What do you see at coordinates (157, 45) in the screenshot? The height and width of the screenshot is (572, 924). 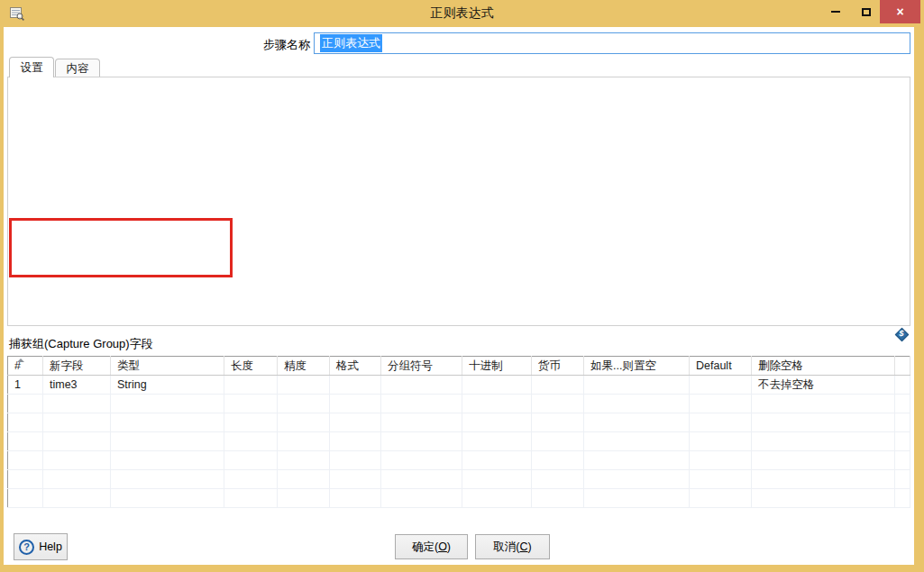 I see `step-name-label: 步骤名称` at bounding box center [157, 45].